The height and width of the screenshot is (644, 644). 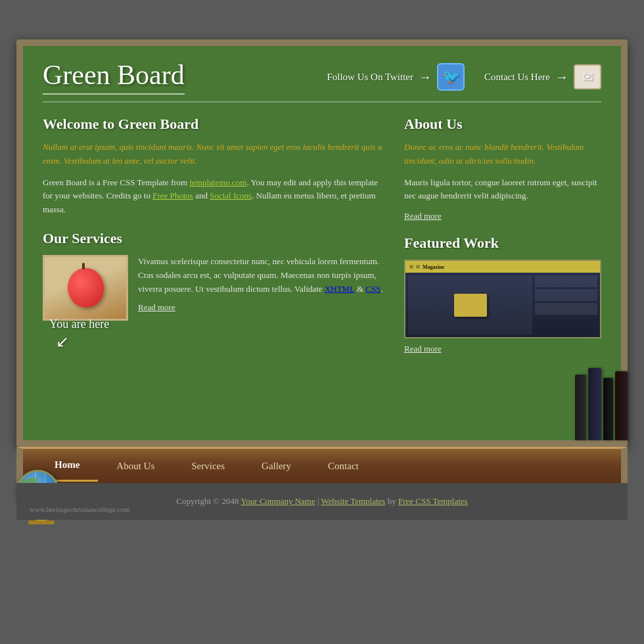 I want to click on header: Green Board Follow Us On Twitter → 🐦 Con…, so click(x=322, y=81).